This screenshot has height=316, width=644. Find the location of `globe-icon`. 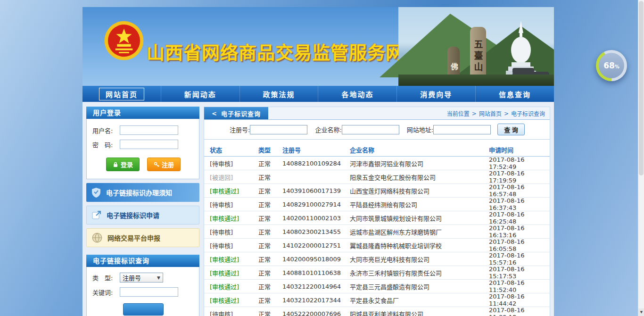

globe-icon is located at coordinates (97, 238).